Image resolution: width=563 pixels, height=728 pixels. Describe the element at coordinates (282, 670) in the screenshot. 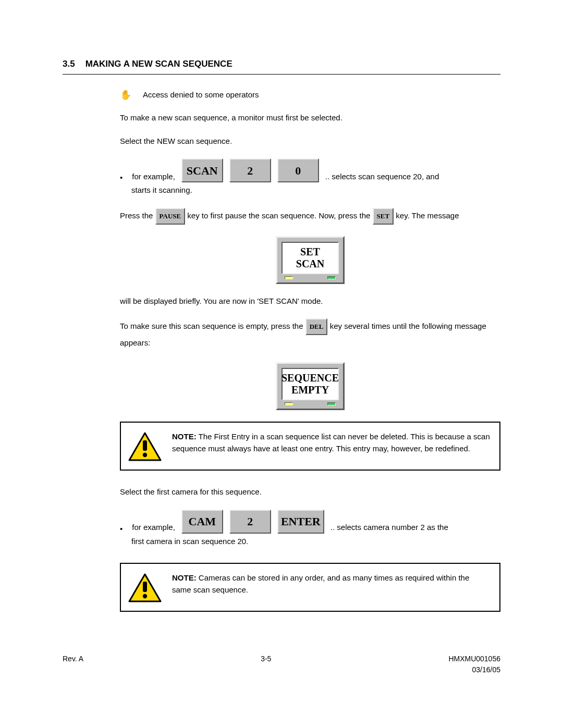

I see `page-footer: Rev. A 3-5 HMXMU001056 03/16/05` at that location.